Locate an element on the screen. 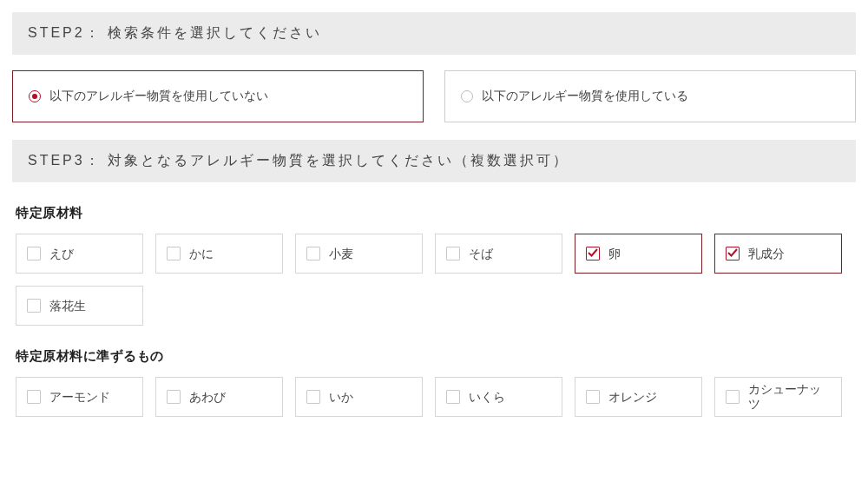 The image size is (868, 488). checkbox-label: あわび is located at coordinates (207, 398).